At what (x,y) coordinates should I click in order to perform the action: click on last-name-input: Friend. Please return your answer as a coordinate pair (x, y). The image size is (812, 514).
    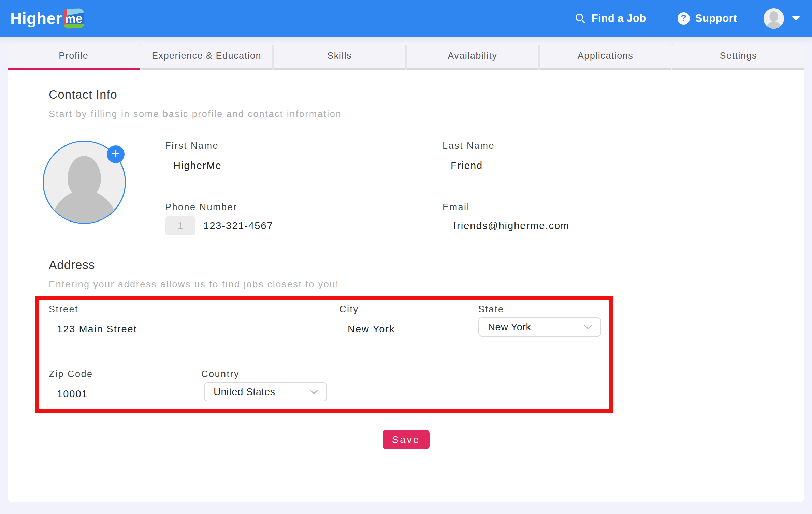
    Looking at the image, I should click on (510, 166).